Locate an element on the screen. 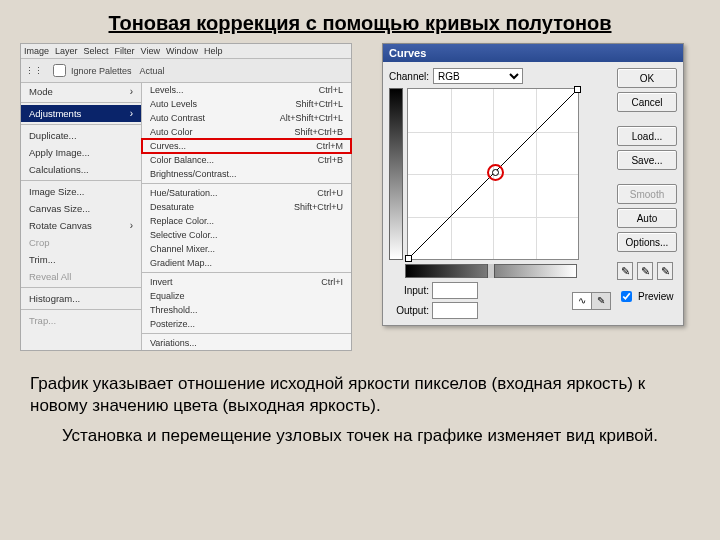 This screenshot has width=720, height=540. menu-item: Canvas Size... is located at coordinates (81, 208).